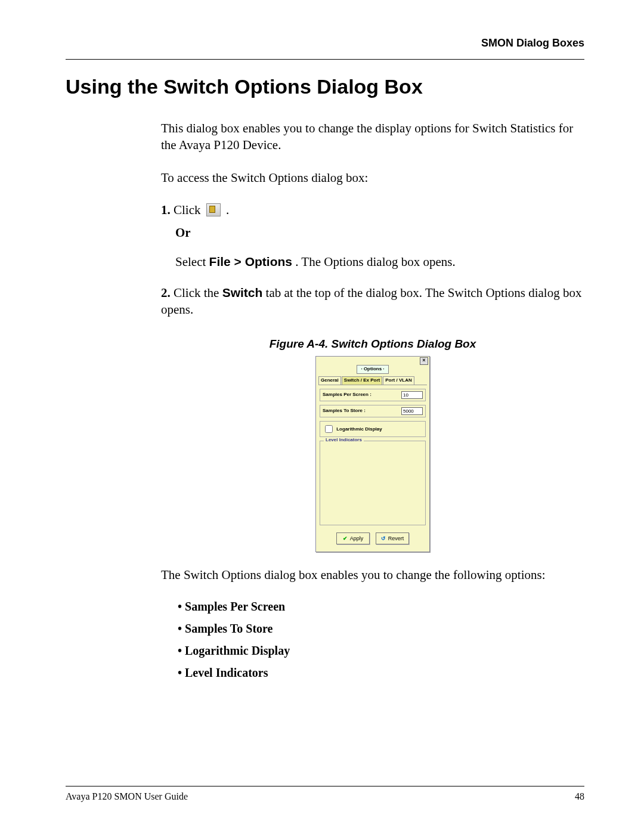  I want to click on footer-left: Avaya P120 SMON User Guide, so click(126, 797).